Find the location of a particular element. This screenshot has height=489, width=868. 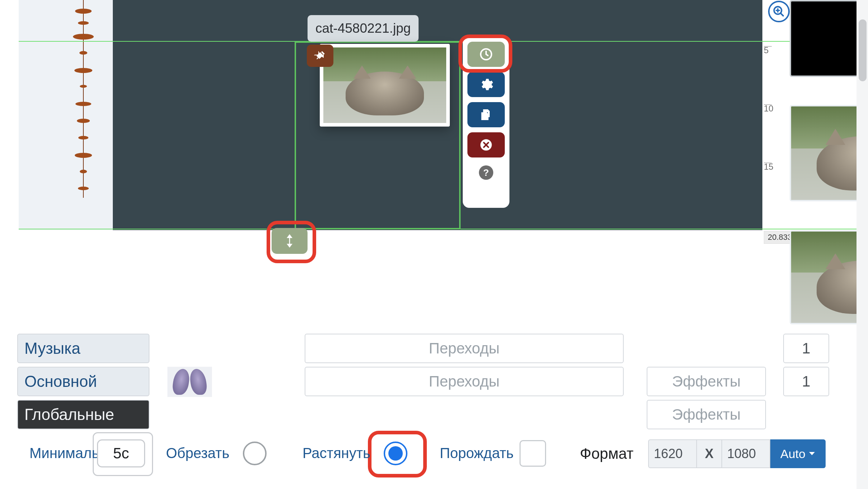

pin-icon is located at coordinates (320, 56).